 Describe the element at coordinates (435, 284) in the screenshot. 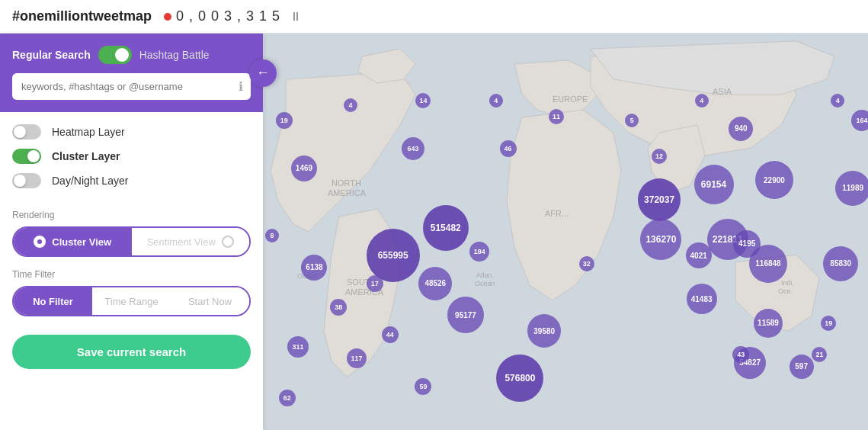

I see `cluster-bubble-c12: 48526` at that location.